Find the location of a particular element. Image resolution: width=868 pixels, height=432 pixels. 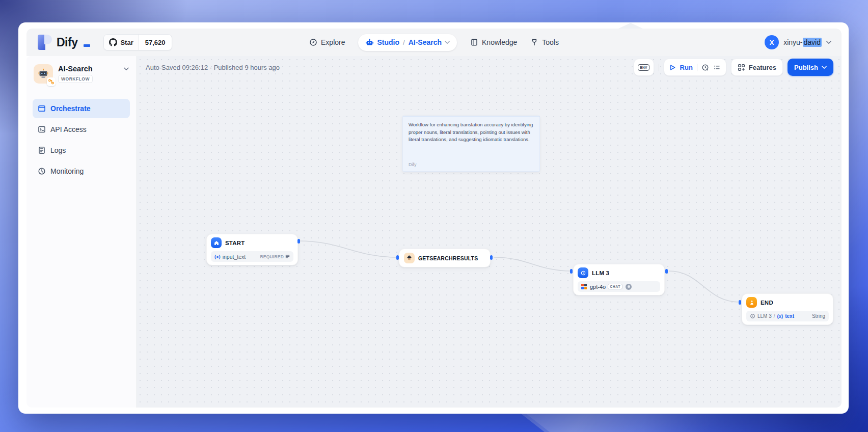

star-count: 57,620 is located at coordinates (155, 43).